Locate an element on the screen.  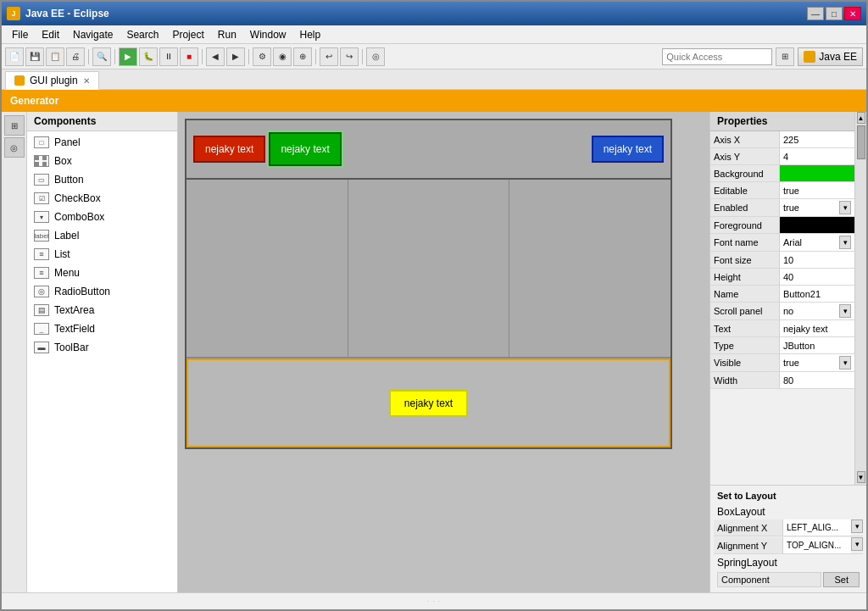
green-btn-text: nejaky text is located at coordinates (305, 149).